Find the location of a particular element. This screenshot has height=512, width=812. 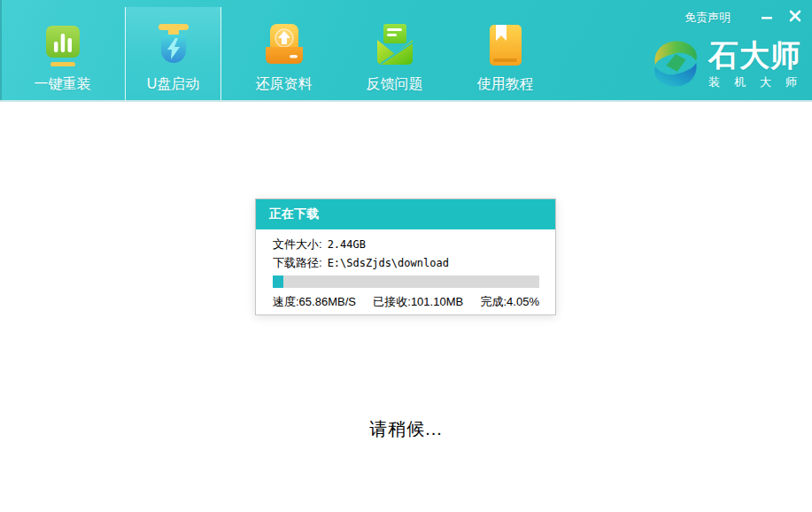

progress-fill is located at coordinates (278, 282).